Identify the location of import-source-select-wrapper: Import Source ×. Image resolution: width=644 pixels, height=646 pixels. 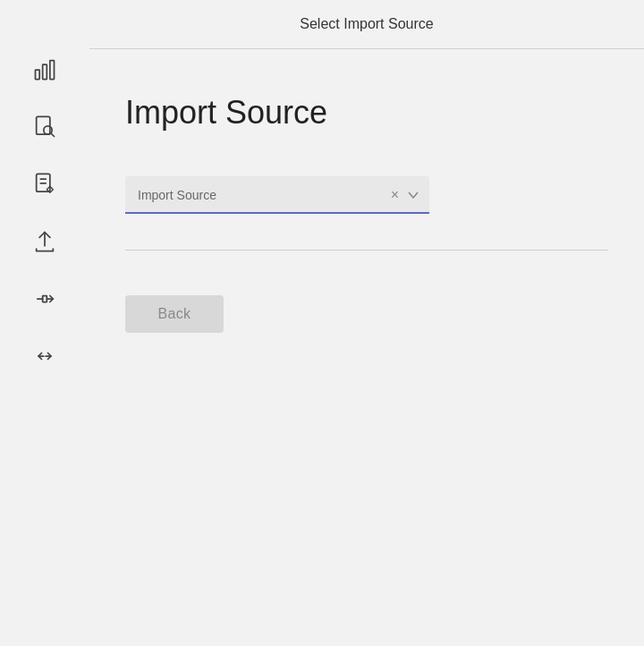
(277, 195).